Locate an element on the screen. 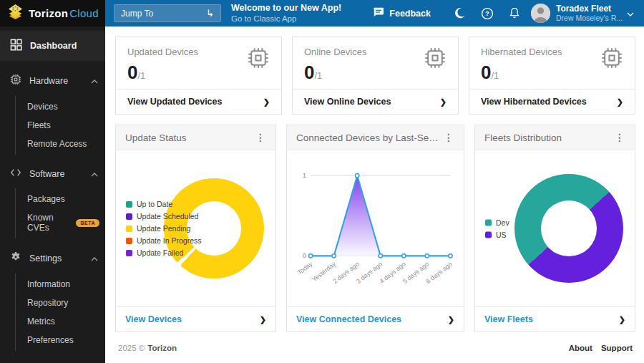  legend-label: Update Pending is located at coordinates (163, 228).